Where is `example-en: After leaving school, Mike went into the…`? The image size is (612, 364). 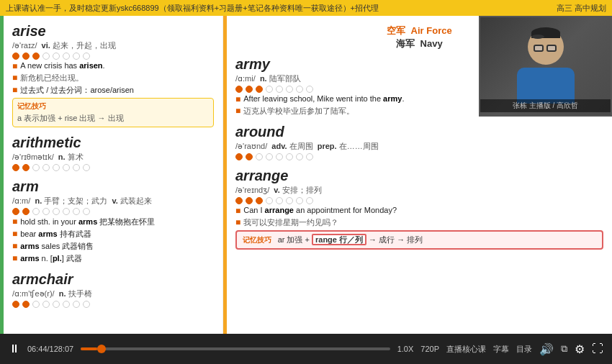
example-en: After leaving school, Mike went into the… is located at coordinates (324, 99).